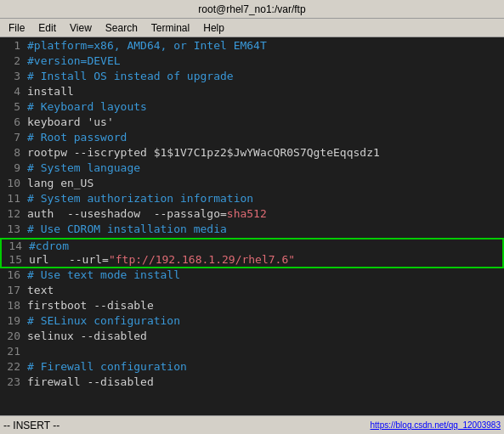 The width and height of the screenshot is (504, 434). I want to click on line-row: 11# System authorization information, so click(252, 200).